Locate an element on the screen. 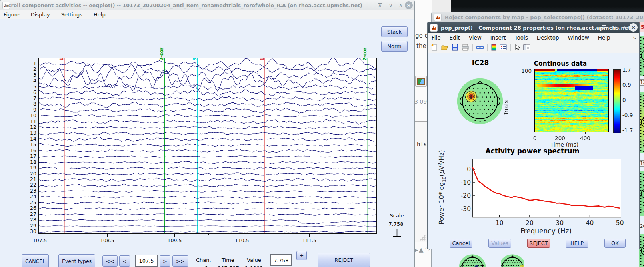 Image resolution: width=644 pixels, height=267 pixels. cancel-button: CANCEL is located at coordinates (35, 261).